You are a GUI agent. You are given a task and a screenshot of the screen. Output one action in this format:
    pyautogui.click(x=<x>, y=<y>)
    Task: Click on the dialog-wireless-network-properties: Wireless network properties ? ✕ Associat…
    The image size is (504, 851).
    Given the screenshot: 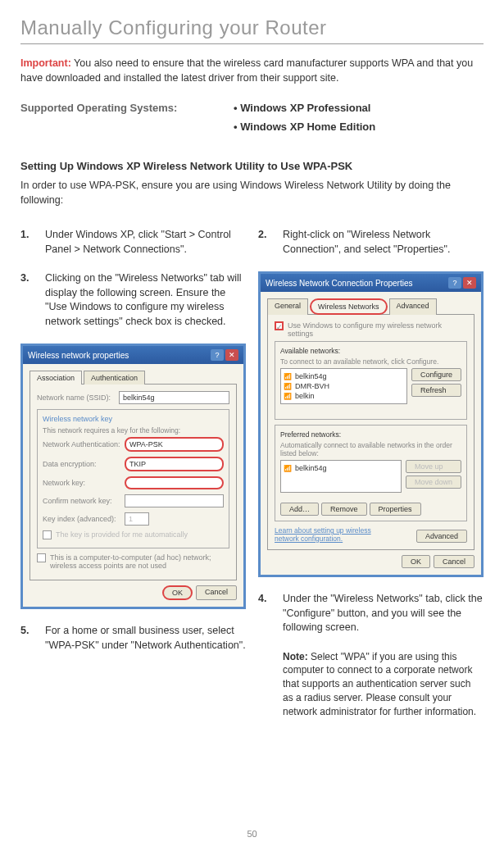 What is the action you would take?
    pyautogui.click(x=133, y=476)
    